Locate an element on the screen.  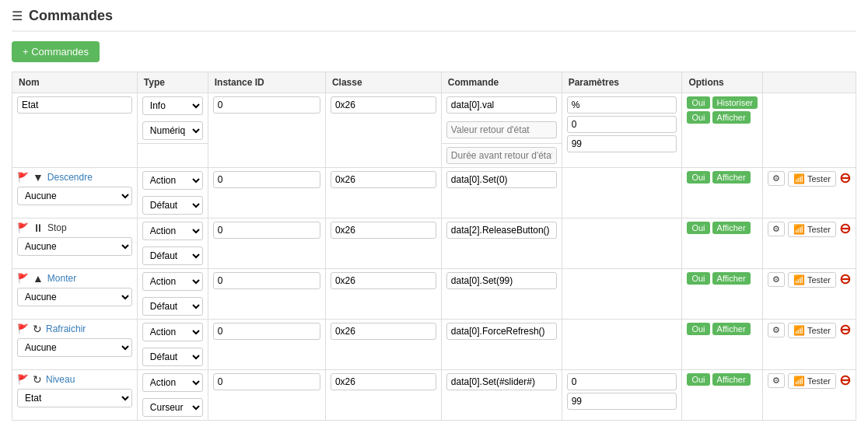
remove-button-rafraichir: ⊖ is located at coordinates (845, 330).